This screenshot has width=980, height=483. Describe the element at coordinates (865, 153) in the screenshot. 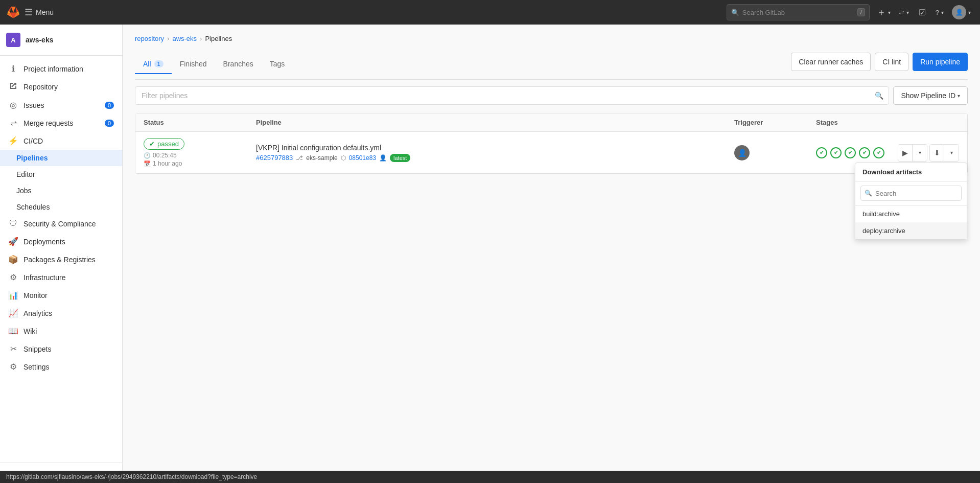

I see `stage-4-icon: ✔` at that location.